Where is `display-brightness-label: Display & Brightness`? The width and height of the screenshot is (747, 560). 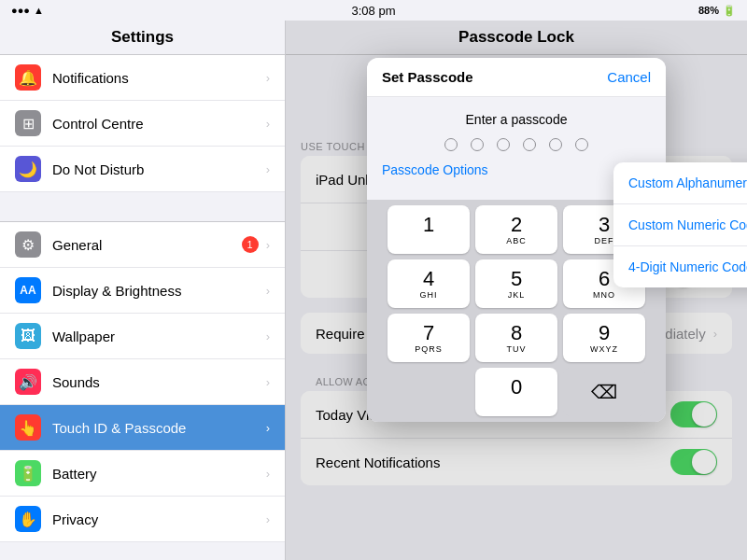 display-brightness-label: Display & Brightness is located at coordinates (157, 291).